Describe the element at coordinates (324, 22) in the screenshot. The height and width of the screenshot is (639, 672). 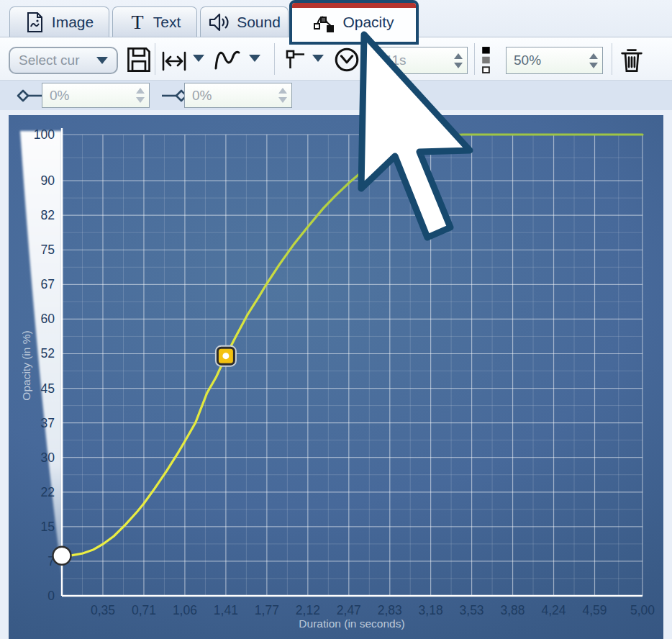
I see `opacity-curve-icon` at that location.